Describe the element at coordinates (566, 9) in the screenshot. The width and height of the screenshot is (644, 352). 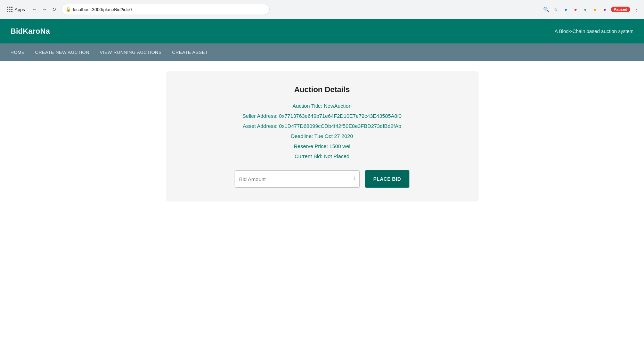
I see `extension-icon-1: ●` at that location.